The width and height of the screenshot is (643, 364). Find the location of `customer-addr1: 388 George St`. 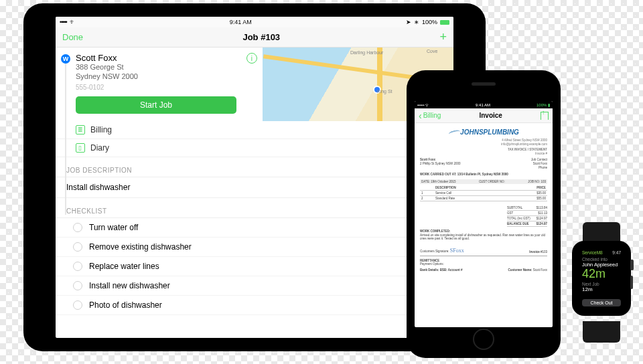

customer-addr1: 388 George St is located at coordinates (165, 68).